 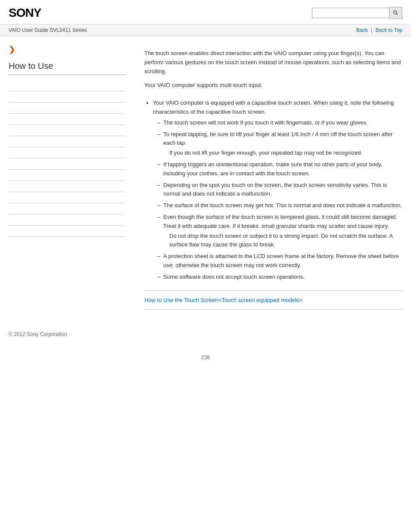 I want to click on dash-item-text: Some software does not accept touch scre…, so click(x=234, y=277).